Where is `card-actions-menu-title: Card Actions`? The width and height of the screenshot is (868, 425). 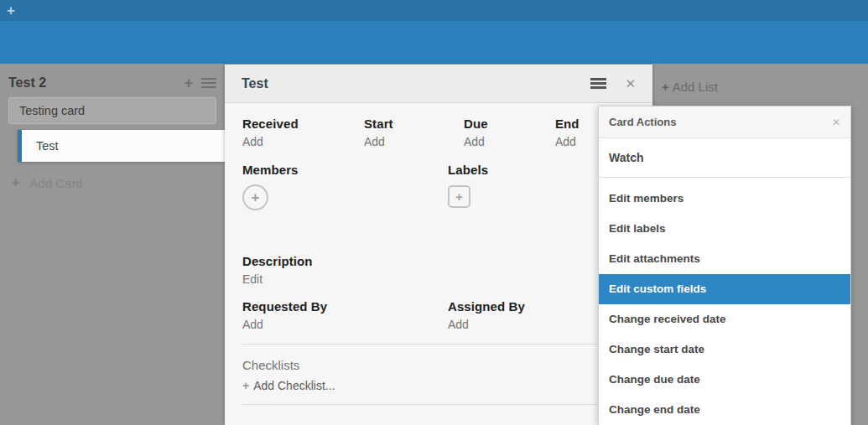 card-actions-menu-title: Card Actions is located at coordinates (720, 122).